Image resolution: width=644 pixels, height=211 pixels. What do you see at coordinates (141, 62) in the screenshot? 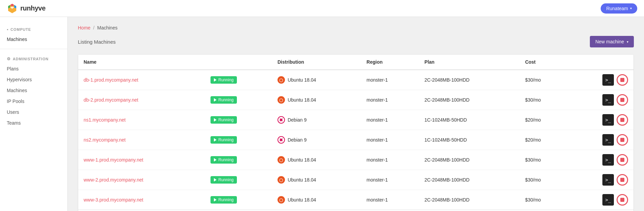
I see `col-name: Name` at bounding box center [141, 62].